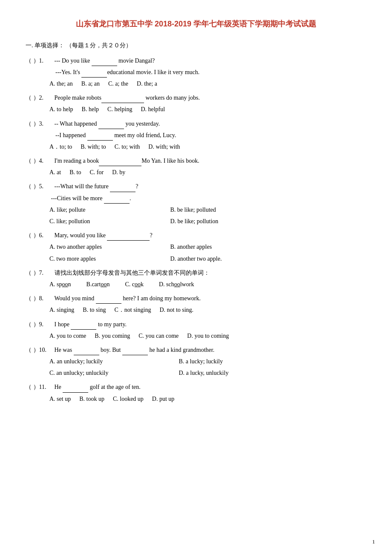 The image size is (392, 555). What do you see at coordinates (204, 373) in the screenshot?
I see `q10-opt-d: D. a lucky, unluckily` at bounding box center [204, 373].